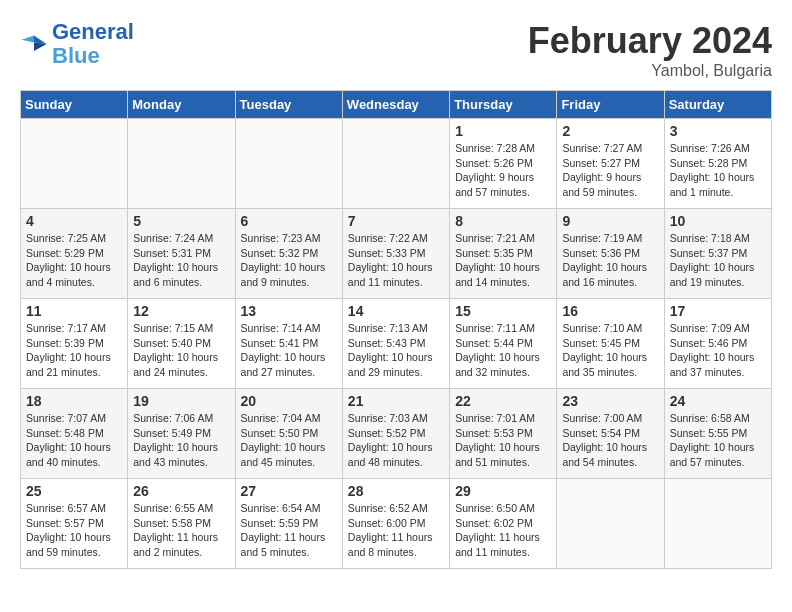 This screenshot has height=612, width=792. I want to click on day-number: 16, so click(610, 311).